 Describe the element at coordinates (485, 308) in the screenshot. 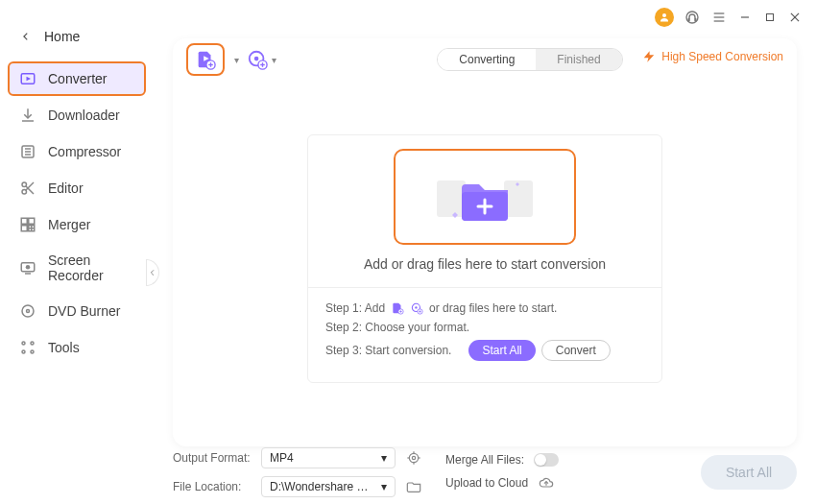

I see `step-1: Step 1: Add or drag files here to start.` at that location.